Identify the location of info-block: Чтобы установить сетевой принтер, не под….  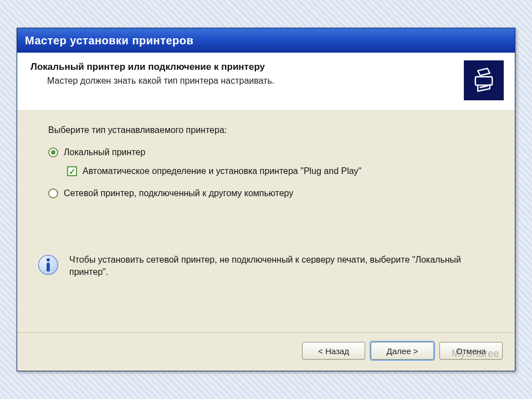
(265, 266).